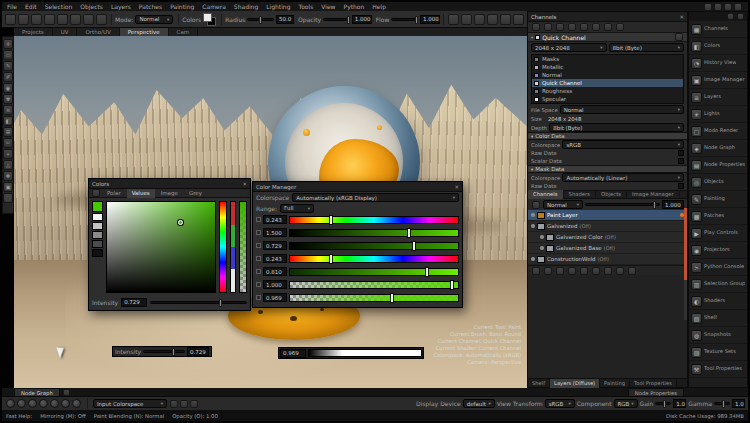 This screenshot has width=750, height=423. What do you see at coordinates (536, 271) in the screenshot?
I see `add-layer-icon` at bounding box center [536, 271].